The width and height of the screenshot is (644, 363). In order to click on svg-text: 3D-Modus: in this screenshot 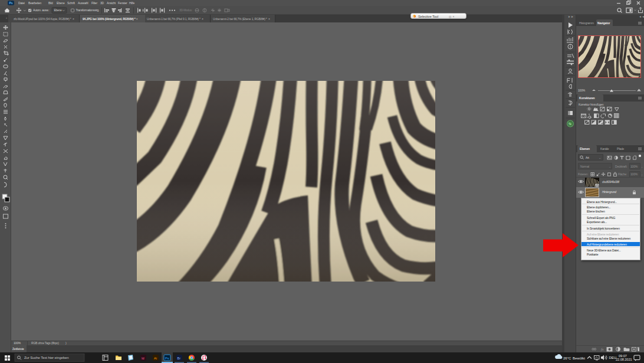, I will do `click(186, 10)`.